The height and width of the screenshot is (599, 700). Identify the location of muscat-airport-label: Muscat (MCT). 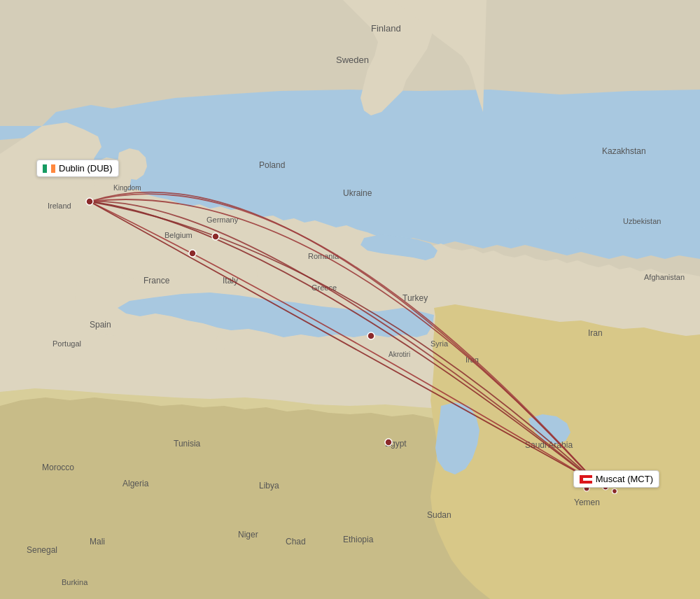
(616, 479).